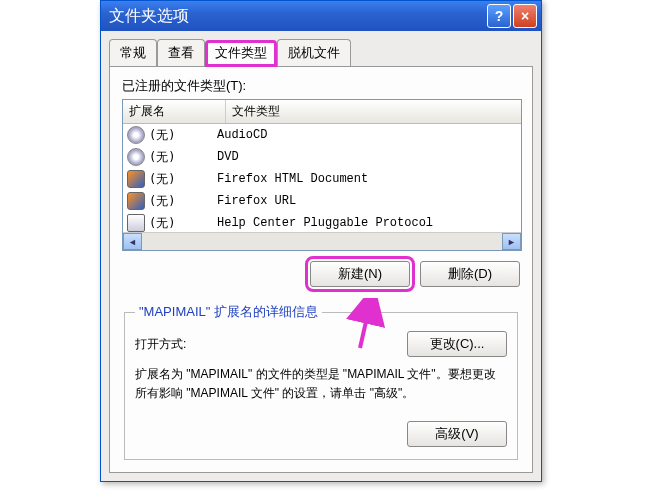 This screenshot has height=500, width=672. What do you see at coordinates (367, 201) in the screenshot?
I see `row-type: Firefox URL` at bounding box center [367, 201].